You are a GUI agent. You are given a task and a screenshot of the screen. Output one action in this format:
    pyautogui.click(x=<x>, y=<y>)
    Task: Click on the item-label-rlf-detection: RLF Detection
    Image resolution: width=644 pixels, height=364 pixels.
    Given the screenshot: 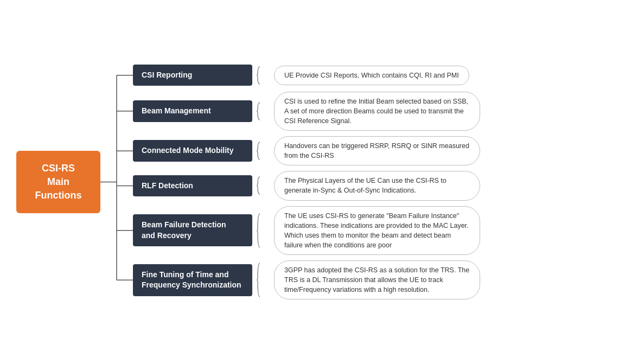 What is the action you would take?
    pyautogui.click(x=193, y=186)
    